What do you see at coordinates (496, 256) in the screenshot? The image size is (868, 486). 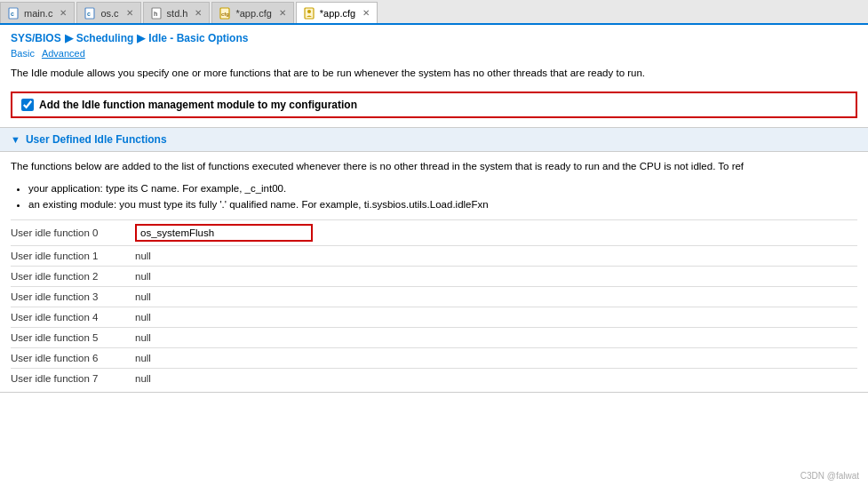 I see `func-value-1: null` at bounding box center [496, 256].